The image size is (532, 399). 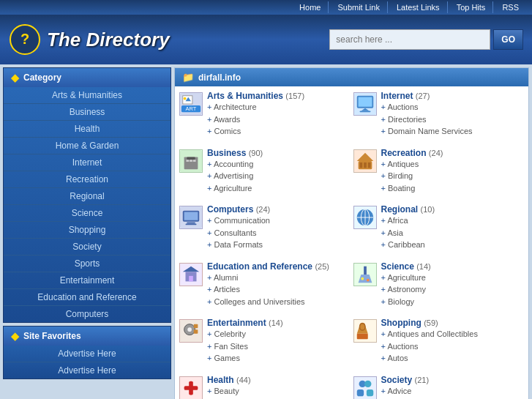 What do you see at coordinates (256, 114) in the screenshot?
I see `category-info: Arts & Humanities (157)ArchitectureAward…` at bounding box center [256, 114].